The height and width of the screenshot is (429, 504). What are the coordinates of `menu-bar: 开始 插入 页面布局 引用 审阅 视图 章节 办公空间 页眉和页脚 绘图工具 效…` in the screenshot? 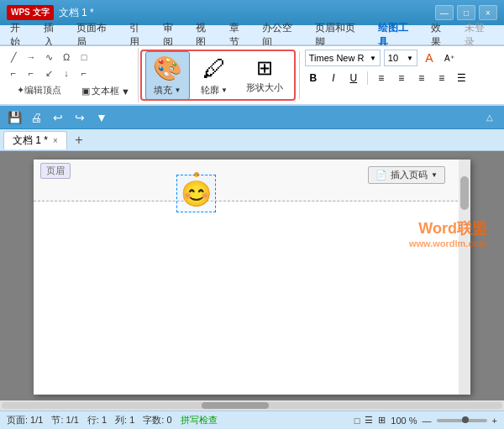 It's located at (252, 35).